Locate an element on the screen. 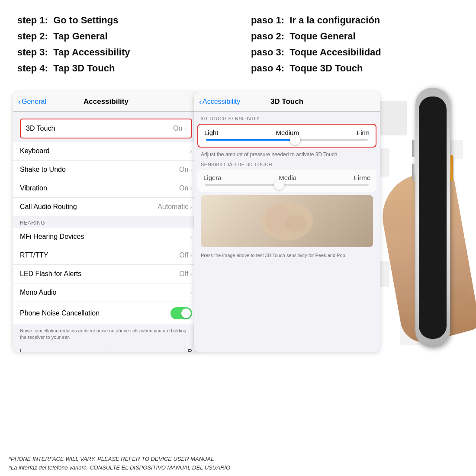 This screenshot has height=476, width=476. noise-cancel-toggle is located at coordinates (181, 313).